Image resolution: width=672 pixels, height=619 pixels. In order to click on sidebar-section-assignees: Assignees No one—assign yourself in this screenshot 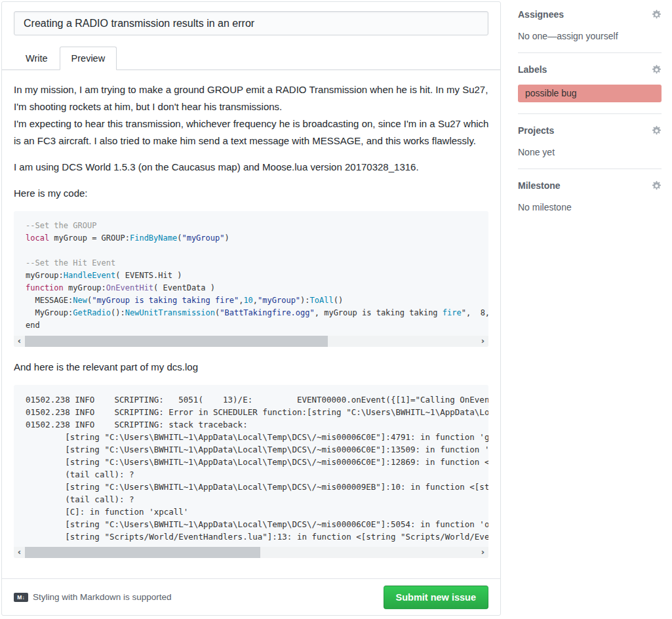, I will do `click(590, 31)`.